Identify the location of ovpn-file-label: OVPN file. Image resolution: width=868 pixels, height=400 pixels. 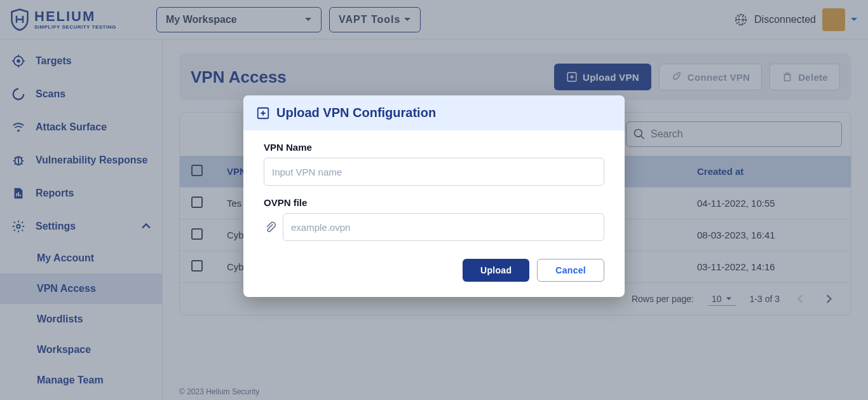
(434, 202).